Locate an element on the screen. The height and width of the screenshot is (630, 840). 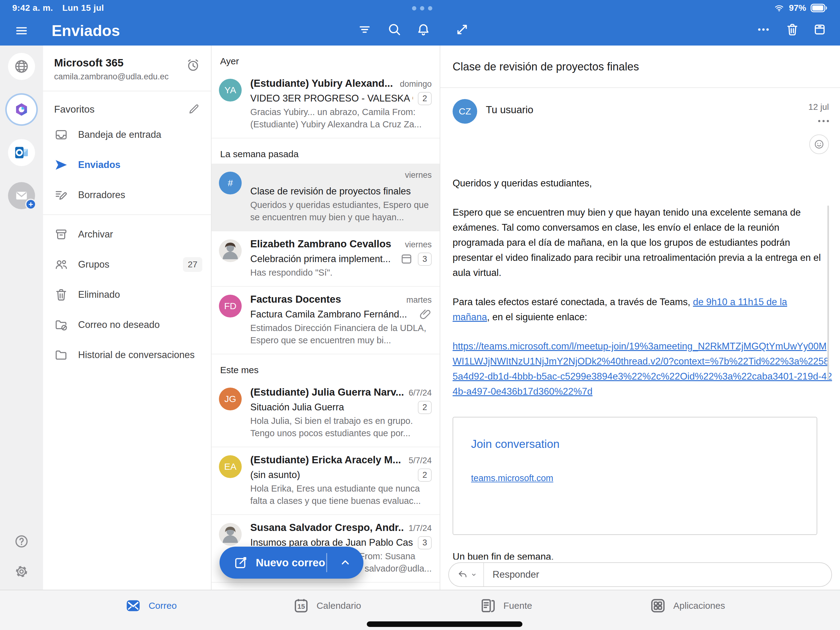
meeting-url-link: https://teams.microsoft.com/l/meetup-joi… is located at coordinates (643, 369).